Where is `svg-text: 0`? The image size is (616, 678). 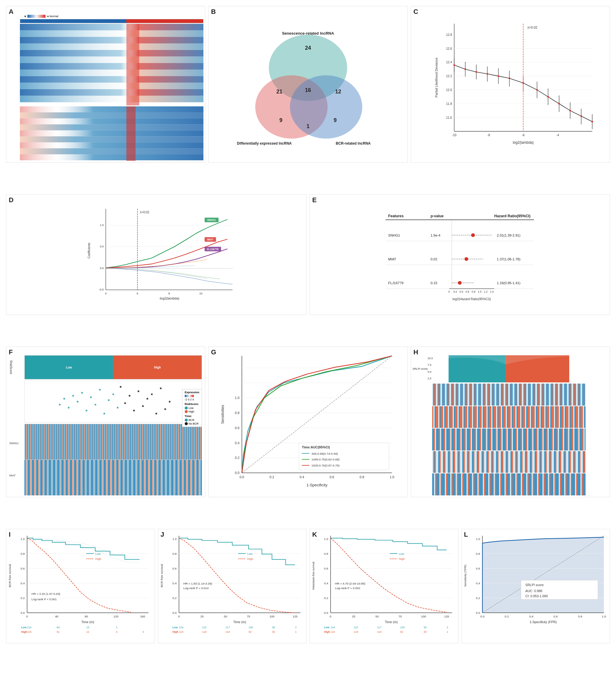 svg-text: 0 is located at coordinates (27, 616).